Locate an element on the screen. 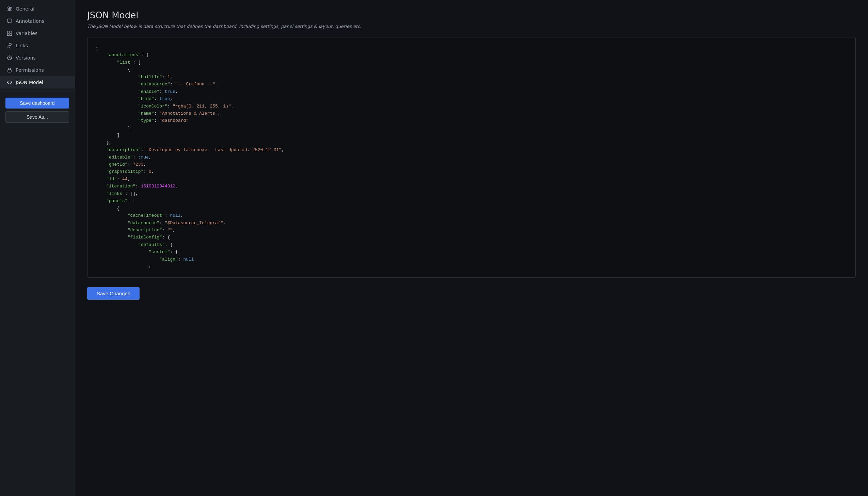  sidebar-item-label: Permissions is located at coordinates (30, 70).